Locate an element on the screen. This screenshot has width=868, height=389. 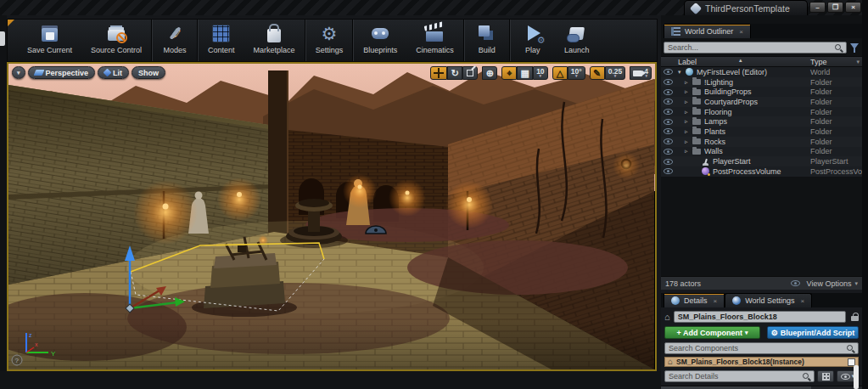
tab-details: Details × is located at coordinates (694, 301).